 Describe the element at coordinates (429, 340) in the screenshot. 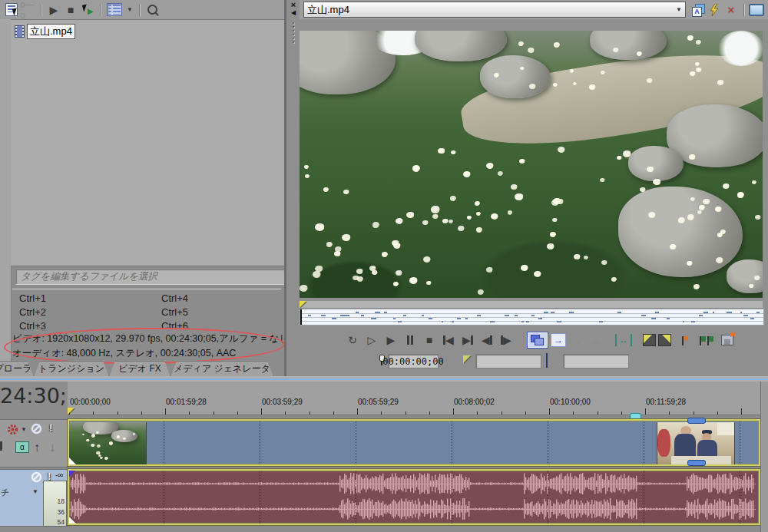

I see `stop-icon: ■` at that location.